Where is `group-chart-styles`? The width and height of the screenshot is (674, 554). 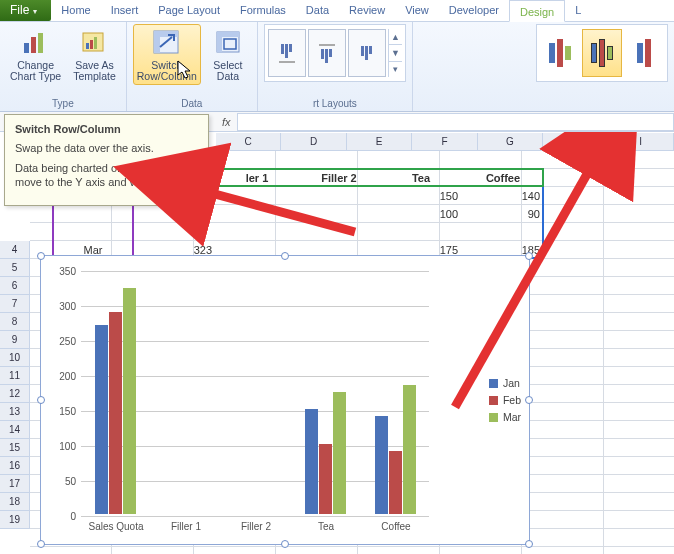
group-chart-styles is located at coordinates (602, 66).